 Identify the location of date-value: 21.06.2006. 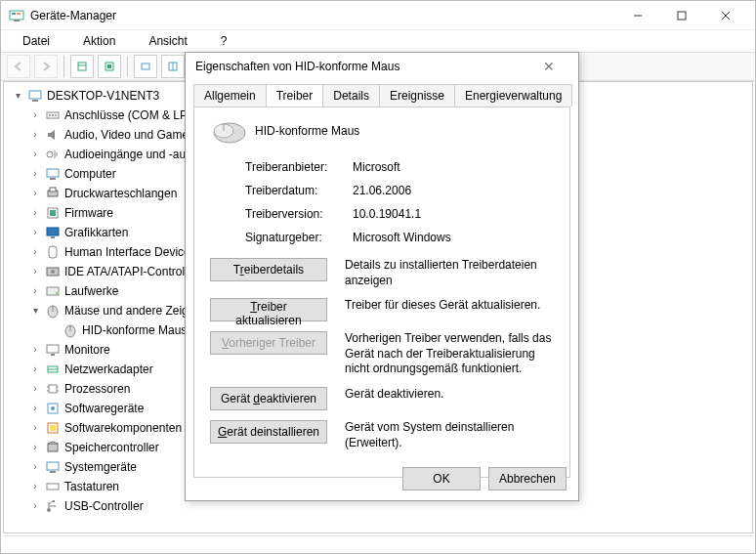
(382, 191).